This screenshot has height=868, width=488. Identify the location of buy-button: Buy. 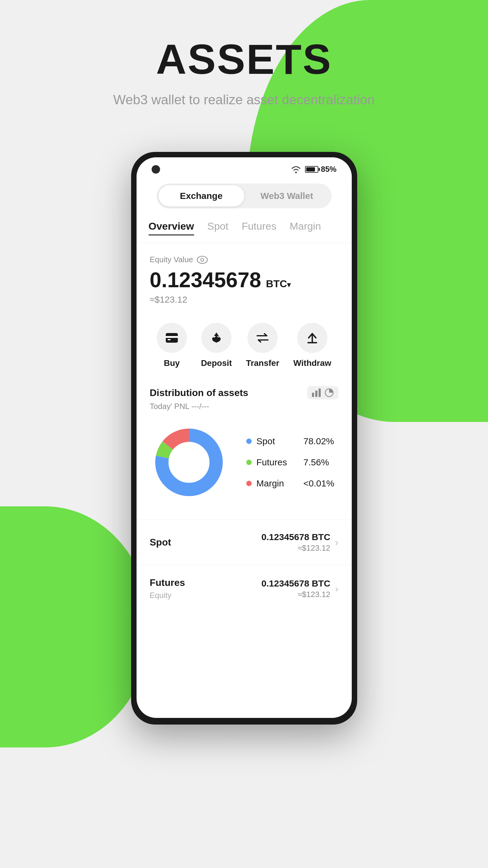
(172, 345).